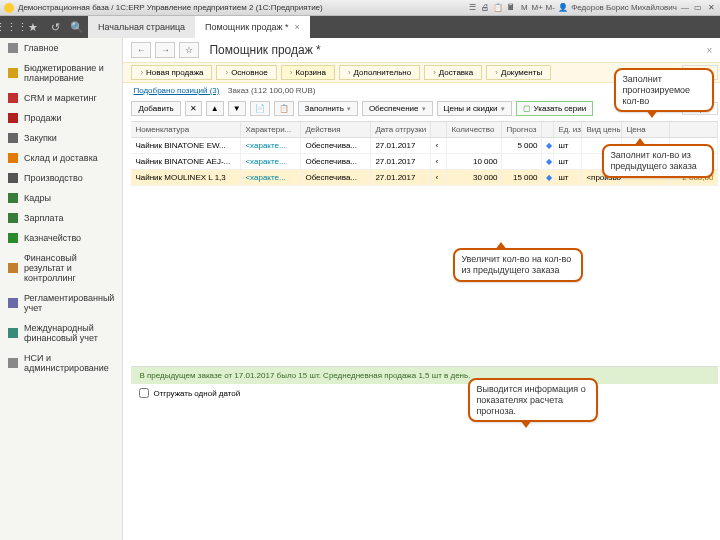 The image size is (720, 540). What do you see at coordinates (298, 27) in the screenshot?
I see `tab-close-icon: ×` at bounding box center [298, 27].